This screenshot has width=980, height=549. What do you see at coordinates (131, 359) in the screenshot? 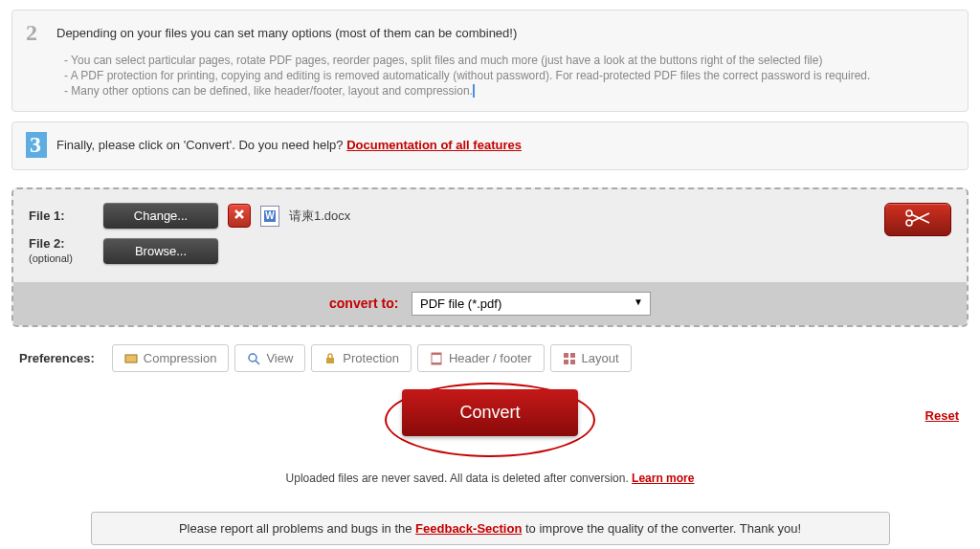
I see `compression-icon` at bounding box center [131, 359].